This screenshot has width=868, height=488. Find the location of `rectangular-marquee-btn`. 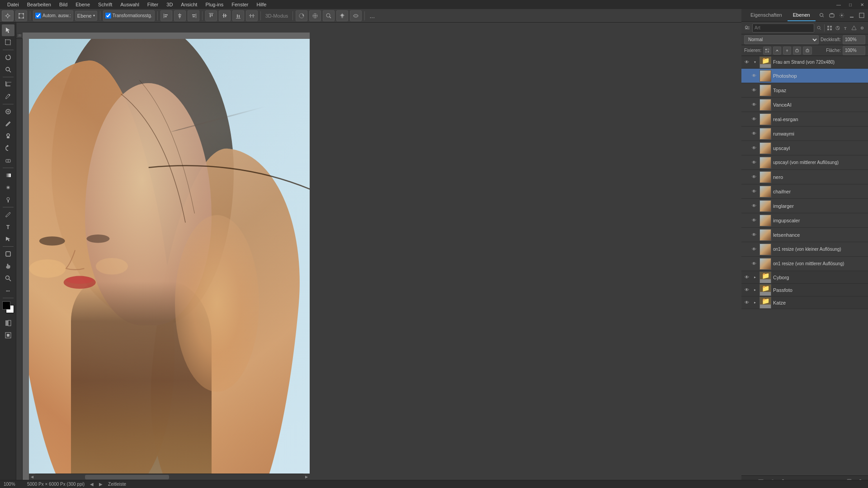

rectangular-marquee-btn is located at coordinates (8, 42).